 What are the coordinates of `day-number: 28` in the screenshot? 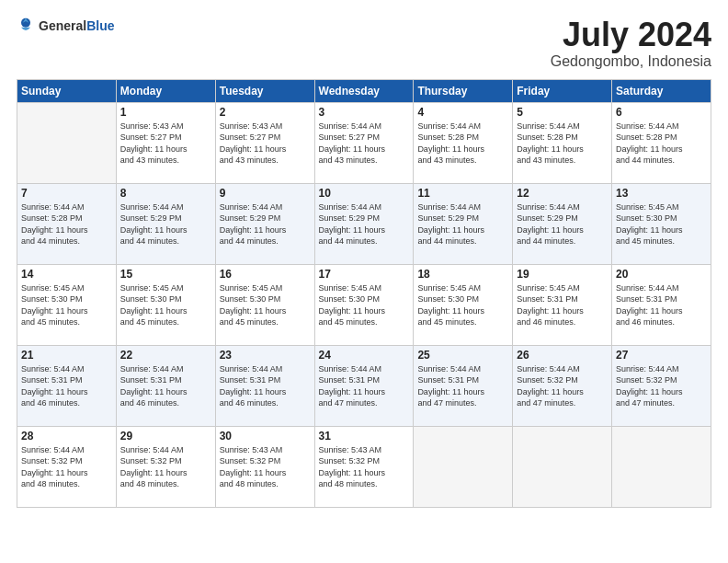 It's located at (66, 436).